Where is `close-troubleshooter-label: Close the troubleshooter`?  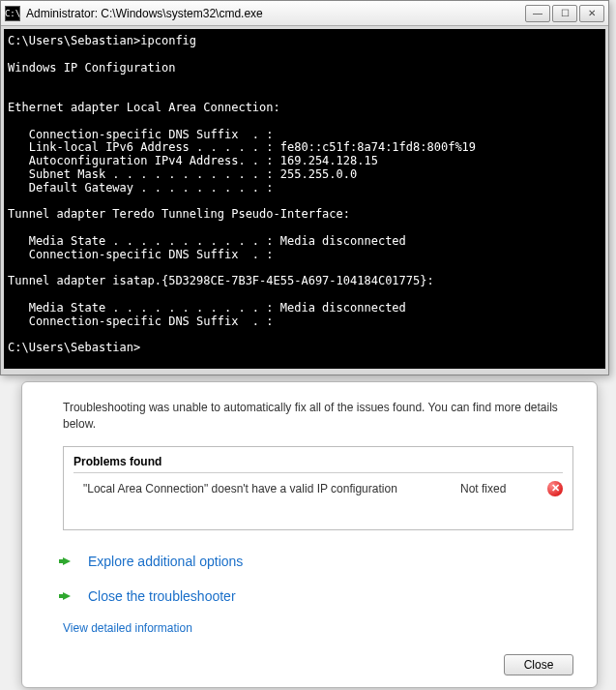 close-troubleshooter-label: Close the troubleshooter is located at coordinates (162, 596).